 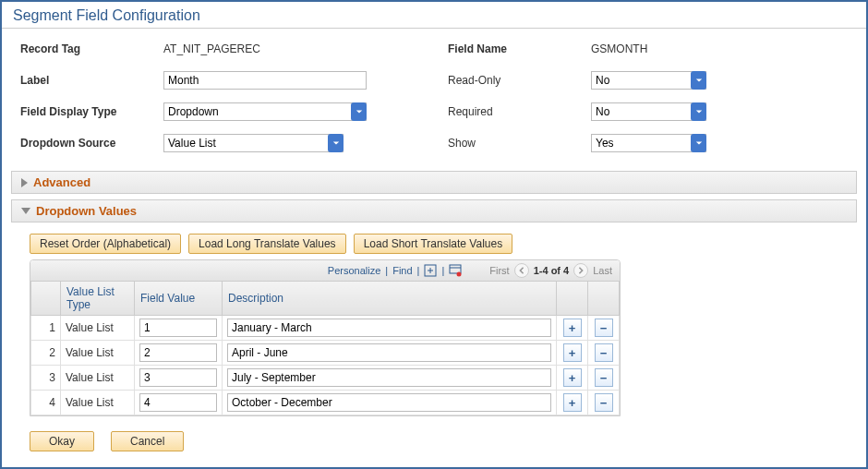 What do you see at coordinates (268, 244) in the screenshot?
I see `load-long-button: Load Long Translate Values` at bounding box center [268, 244].